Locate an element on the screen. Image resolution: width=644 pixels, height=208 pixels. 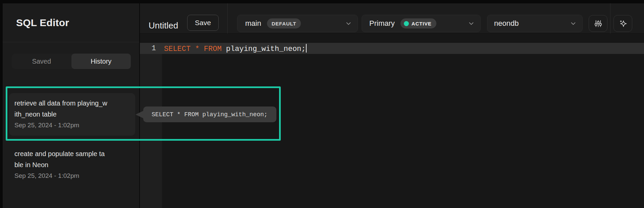
sql-keywords: SELECT * FROM is located at coordinates (193, 49).